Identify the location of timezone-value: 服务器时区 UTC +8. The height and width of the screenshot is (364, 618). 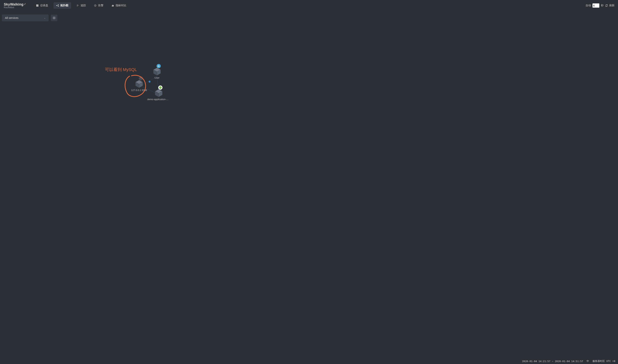
(604, 361).